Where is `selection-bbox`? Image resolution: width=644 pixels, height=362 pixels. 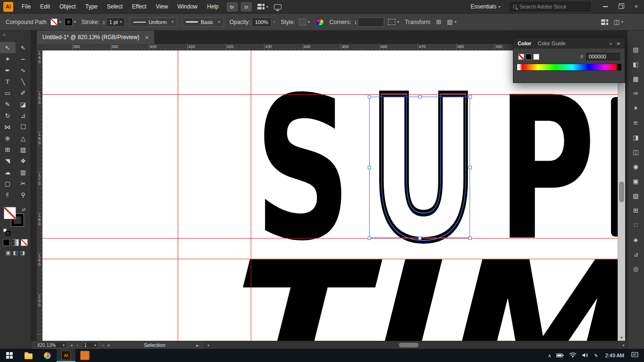
selection-bbox is located at coordinates (420, 167).